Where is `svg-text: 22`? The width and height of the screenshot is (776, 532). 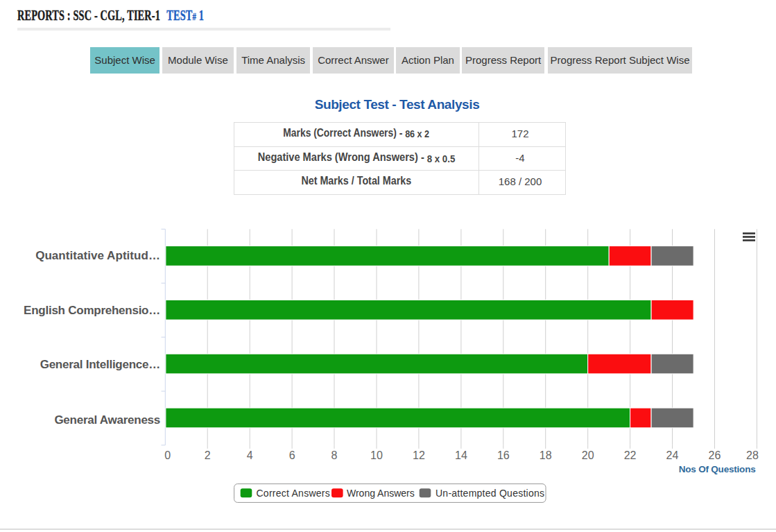
svg-text: 22 is located at coordinates (630, 455).